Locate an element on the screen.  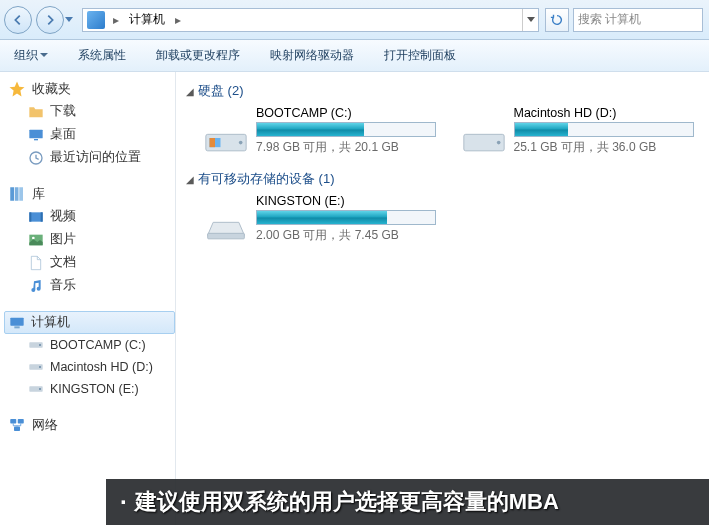
sidebar-item-pictures: 图片 is located at coordinates (90, 240).